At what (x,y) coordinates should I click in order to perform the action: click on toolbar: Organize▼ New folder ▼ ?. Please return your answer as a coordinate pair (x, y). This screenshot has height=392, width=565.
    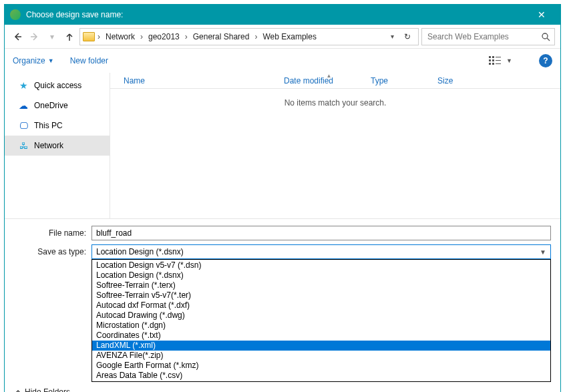
    Looking at the image, I should click on (282, 61).